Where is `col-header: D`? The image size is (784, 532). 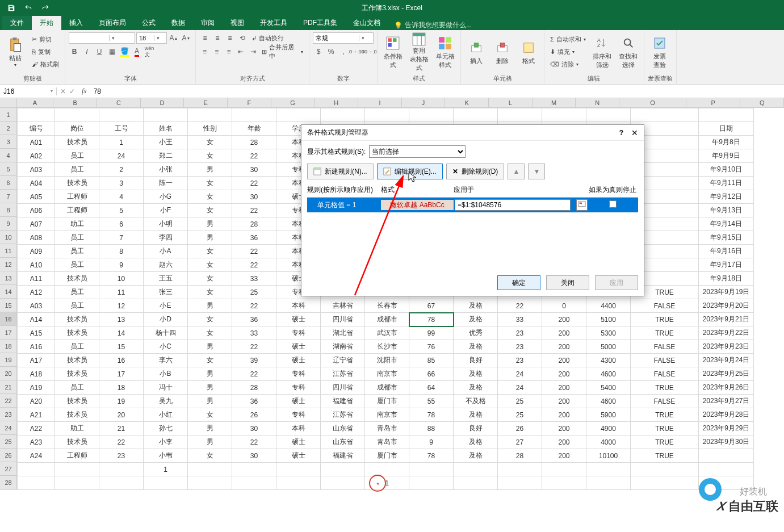
col-header: D is located at coordinates (162, 103).